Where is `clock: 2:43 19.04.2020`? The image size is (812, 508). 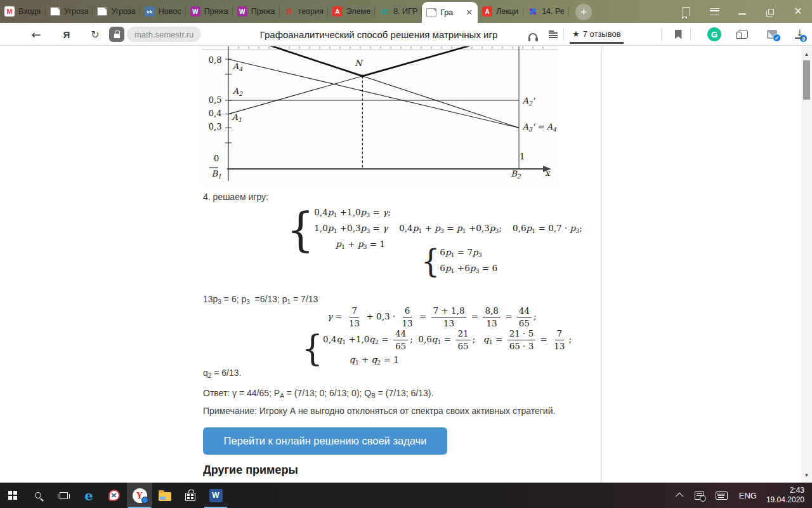
clock: 2:43 19.04.2020 is located at coordinates (787, 495).